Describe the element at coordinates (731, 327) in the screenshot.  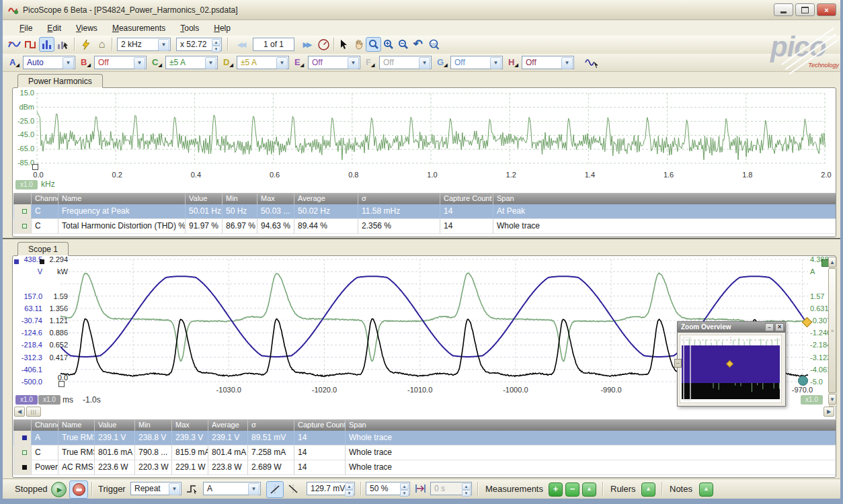
I see `zoom-overview-titlebar: Zoom Overview – ✕` at that location.